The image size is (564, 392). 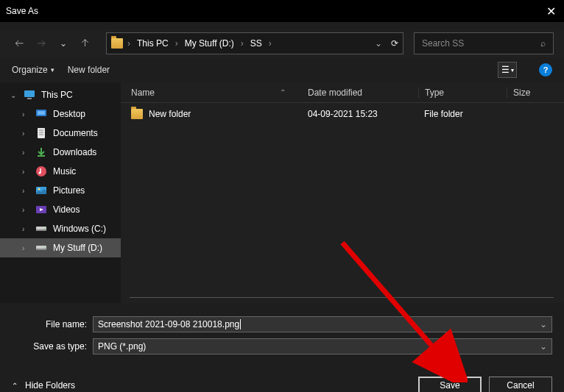 What do you see at coordinates (14, 96) in the screenshot?
I see `chevron-down-icon: ⌄` at bounding box center [14, 96].